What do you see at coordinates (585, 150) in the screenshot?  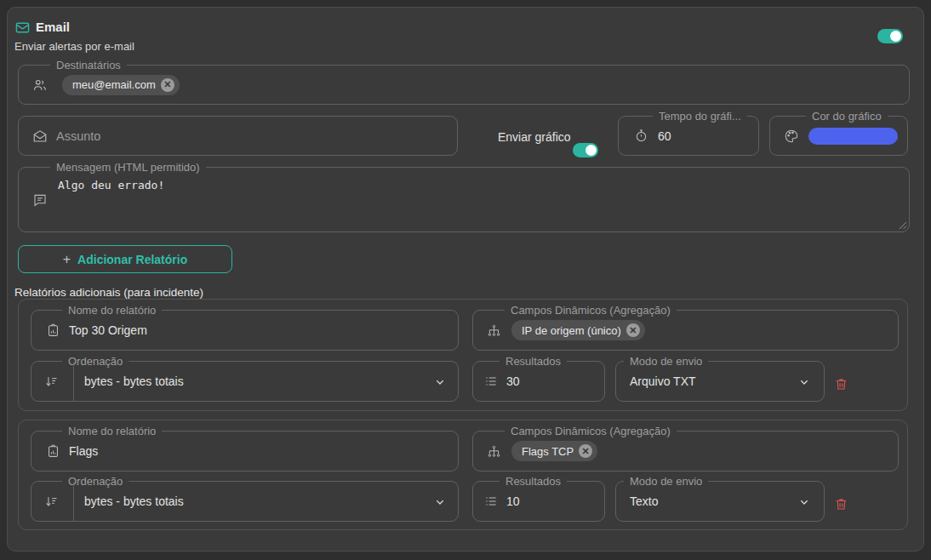 I see `send-chart-toggle` at bounding box center [585, 150].